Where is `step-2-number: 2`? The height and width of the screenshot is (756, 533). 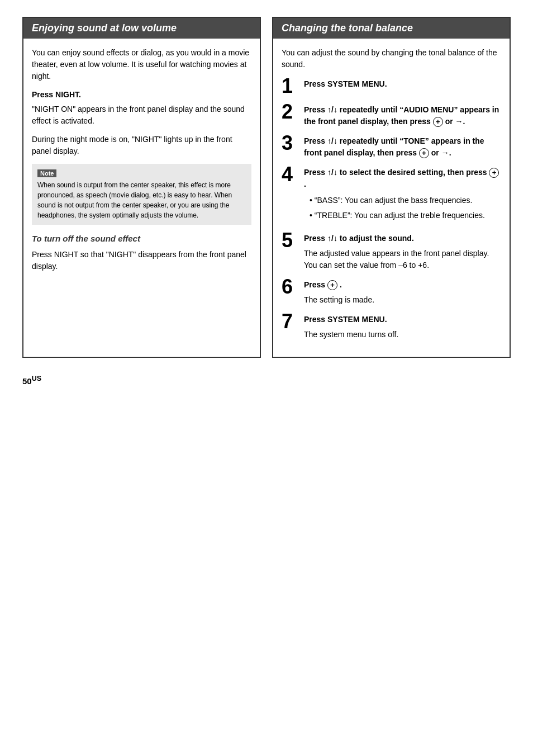
step-2-number: 2 is located at coordinates (293, 112).